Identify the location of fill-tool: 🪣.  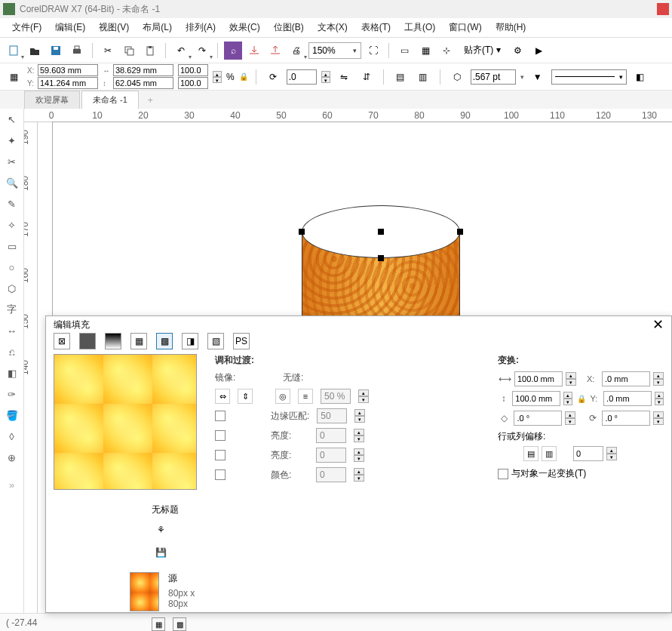
(12, 415).